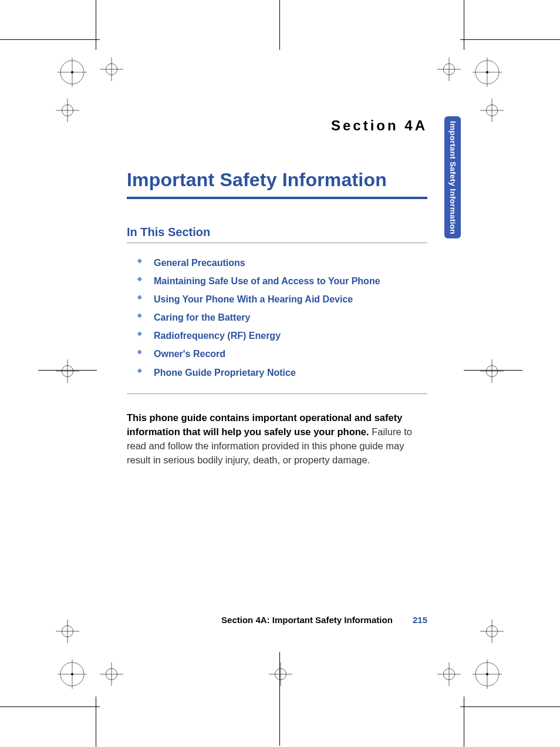 The height and width of the screenshot is (747, 560). What do you see at coordinates (282, 336) in the screenshot?
I see `toc-item: Radiofrequency (RF) Energy` at bounding box center [282, 336].